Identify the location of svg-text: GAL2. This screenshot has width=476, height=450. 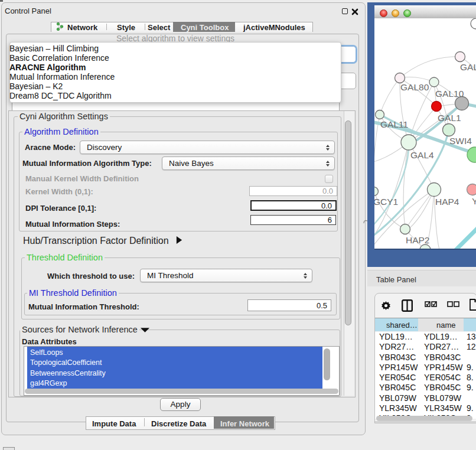
(468, 67).